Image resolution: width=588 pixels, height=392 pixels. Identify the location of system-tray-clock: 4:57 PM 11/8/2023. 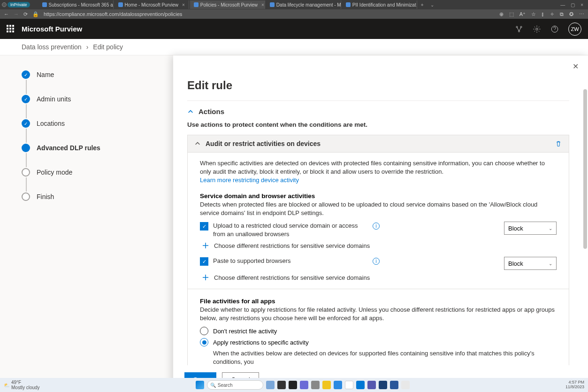
(575, 385).